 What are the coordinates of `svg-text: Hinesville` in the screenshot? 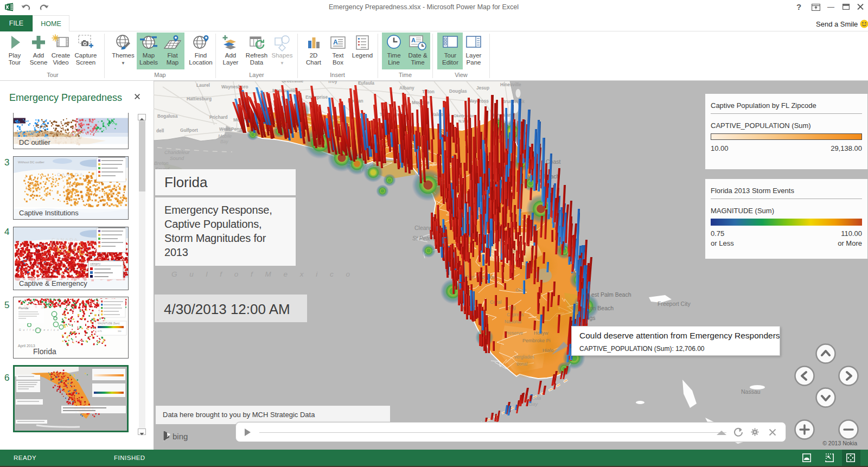 It's located at (511, 85).